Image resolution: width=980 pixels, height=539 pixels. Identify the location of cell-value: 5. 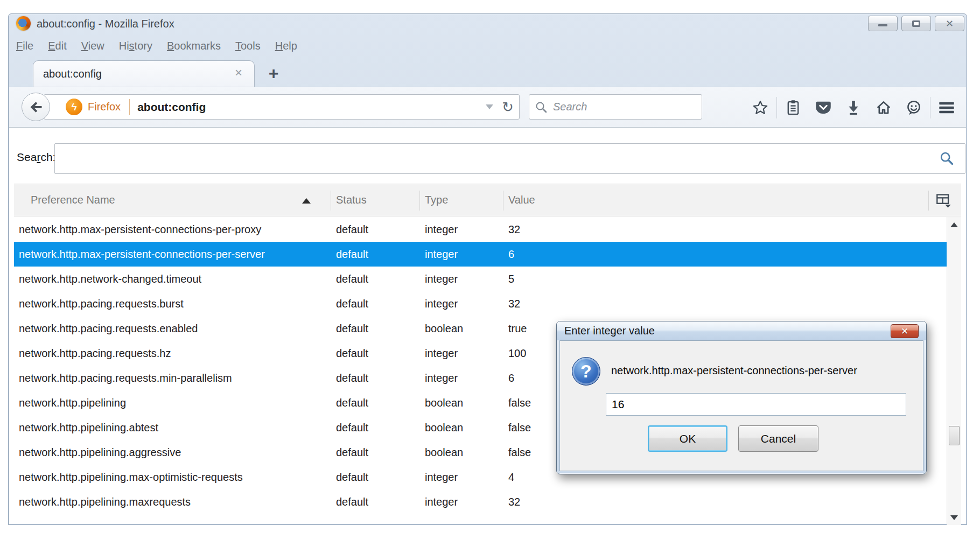
(728, 279).